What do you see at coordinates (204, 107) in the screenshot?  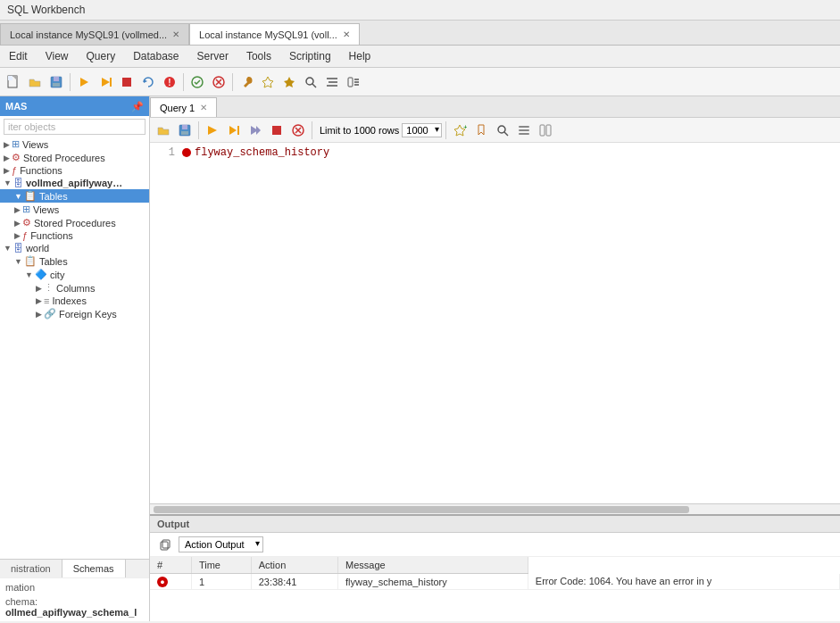 I see `query-tab-close: ✕` at bounding box center [204, 107].